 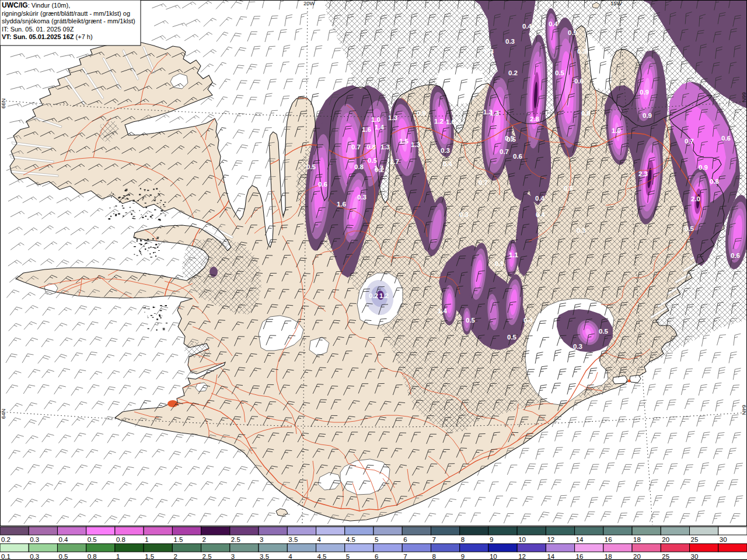 What do you see at coordinates (395, 162) in the screenshot?
I see `svg-text: 1.7` at bounding box center [395, 162].